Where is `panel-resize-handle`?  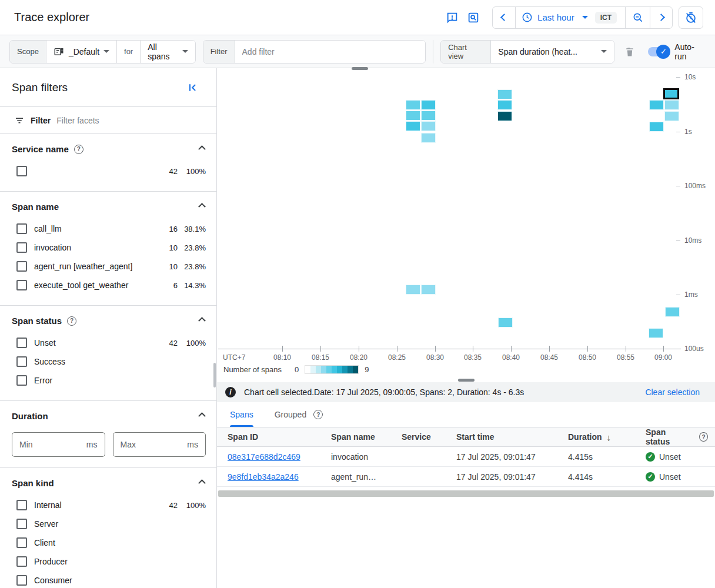 panel-resize-handle is located at coordinates (466, 380).